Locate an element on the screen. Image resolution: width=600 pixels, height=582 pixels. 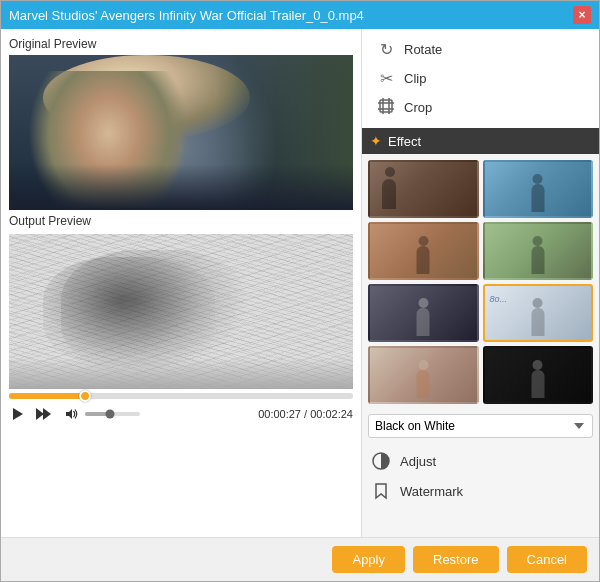
progress-fill is located at coordinates (47, 396).